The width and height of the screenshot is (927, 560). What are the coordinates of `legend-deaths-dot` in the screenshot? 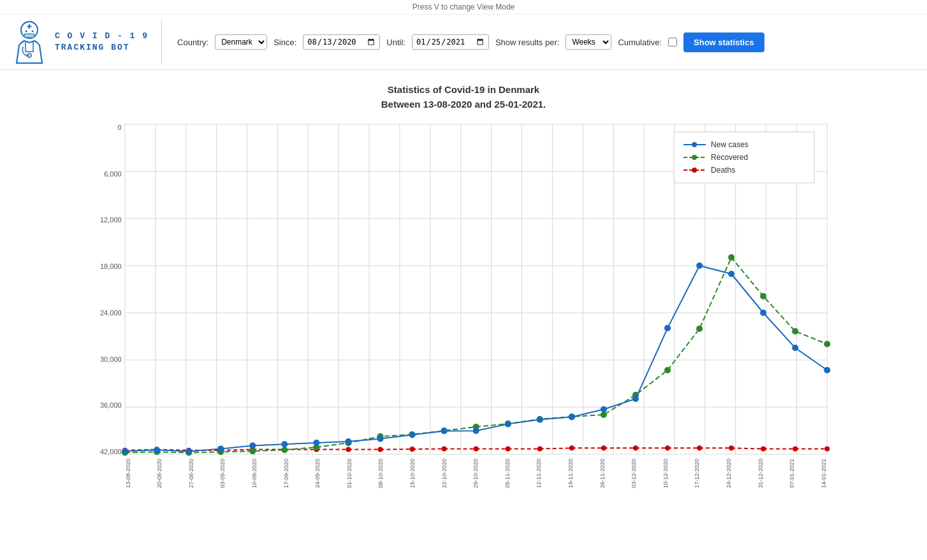 It's located at (694, 170).